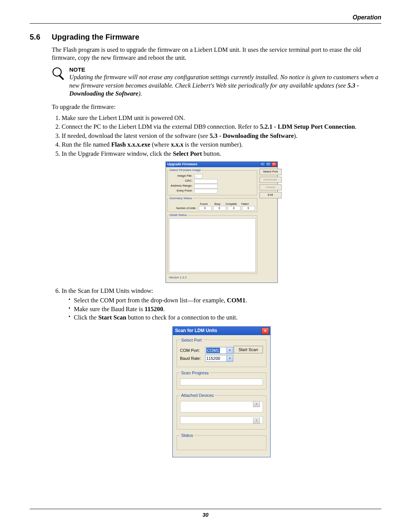 This screenshot has width=411, height=532. Describe the element at coordinates (231, 204) in the screenshot. I see `col-complete: Complete` at that location.